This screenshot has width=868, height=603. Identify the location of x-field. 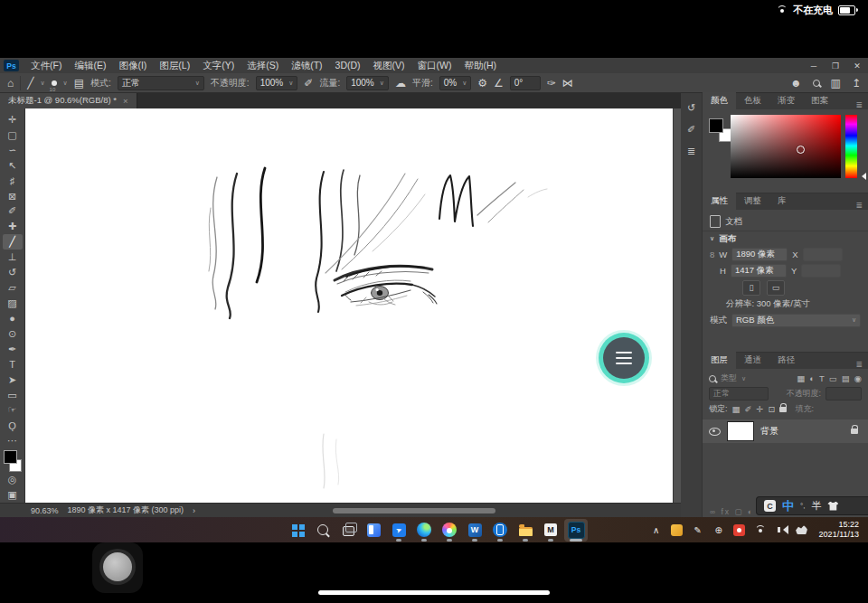
(823, 255).